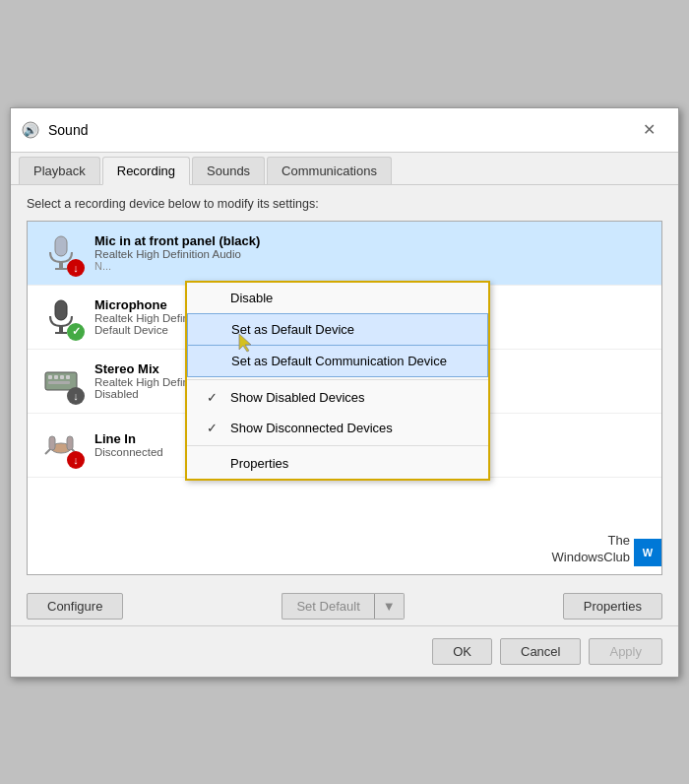  Describe the element at coordinates (606, 550) in the screenshot. I see `watermark: The WindowsClub W` at that location.